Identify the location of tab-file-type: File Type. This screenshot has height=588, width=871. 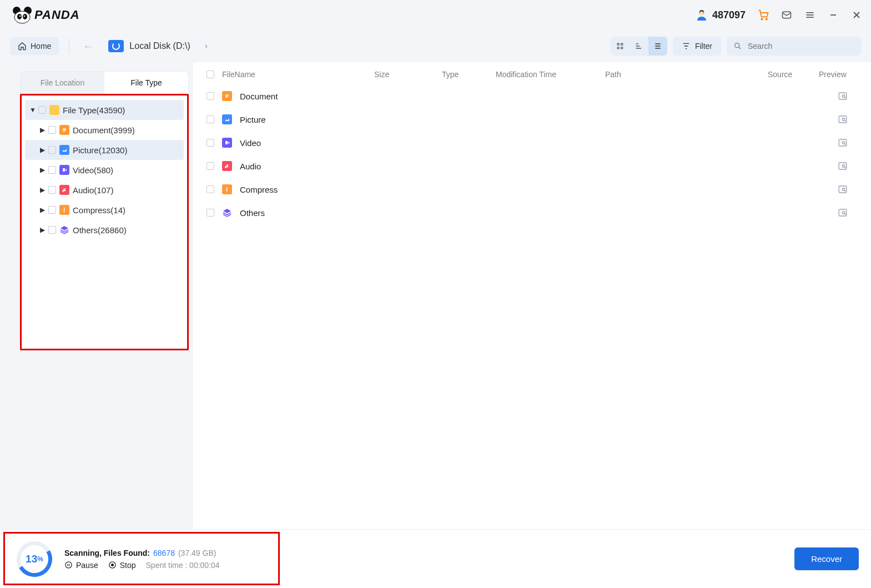
(147, 83).